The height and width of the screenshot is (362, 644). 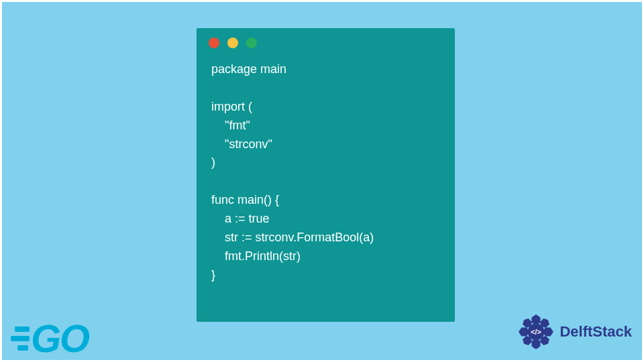 I want to click on go-speed-lines-icon, so click(x=19, y=339).